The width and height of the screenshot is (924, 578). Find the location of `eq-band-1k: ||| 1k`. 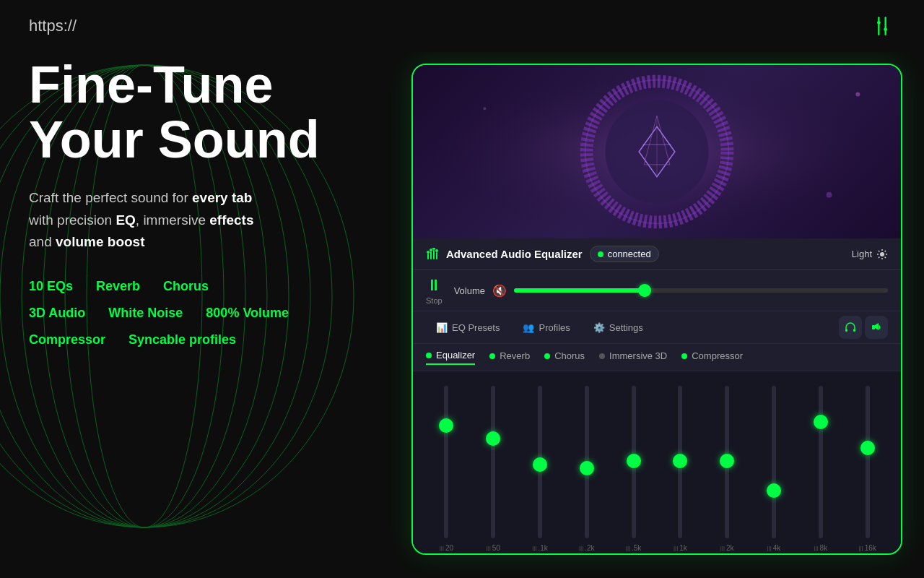

eq-band-1k: ||| 1k is located at coordinates (680, 469).